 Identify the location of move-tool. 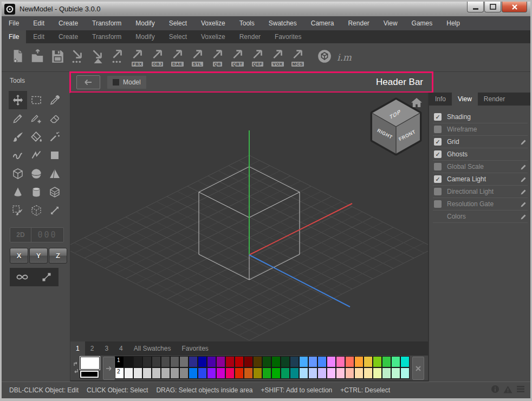
(18, 100).